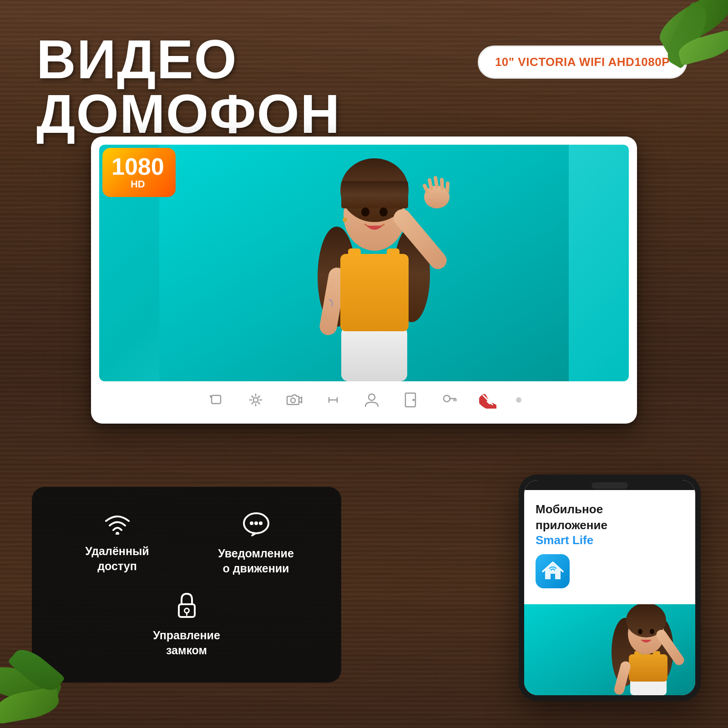 Image resolution: width=728 pixels, height=728 pixels. What do you see at coordinates (138, 167) in the screenshot?
I see `hd-number: 1080` at bounding box center [138, 167].